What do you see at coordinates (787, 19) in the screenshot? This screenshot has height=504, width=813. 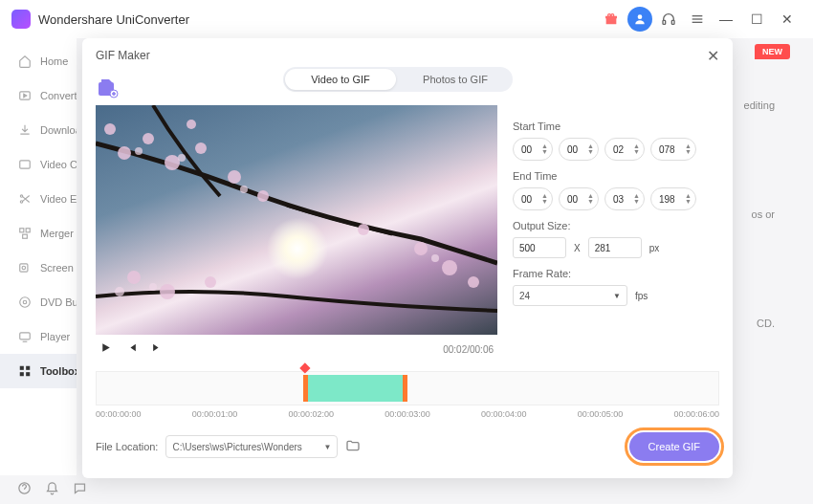 I see `close-button: ✕` at bounding box center [787, 19].